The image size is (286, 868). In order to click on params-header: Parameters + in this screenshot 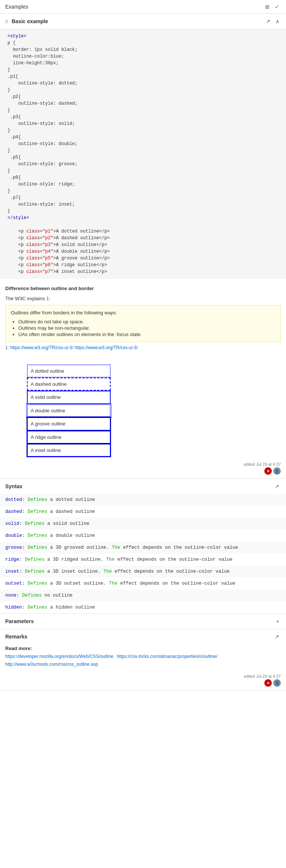, I will do `click(143, 621)`.